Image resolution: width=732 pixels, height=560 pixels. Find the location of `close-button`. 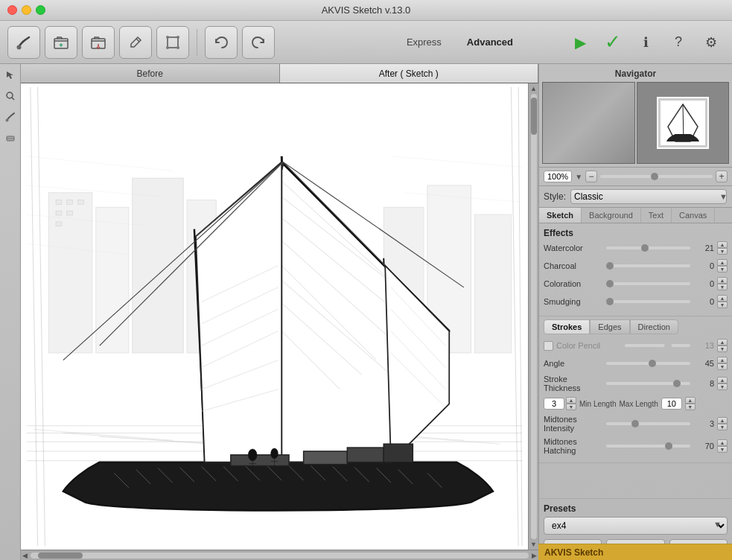

close-button is located at coordinates (12, 10).